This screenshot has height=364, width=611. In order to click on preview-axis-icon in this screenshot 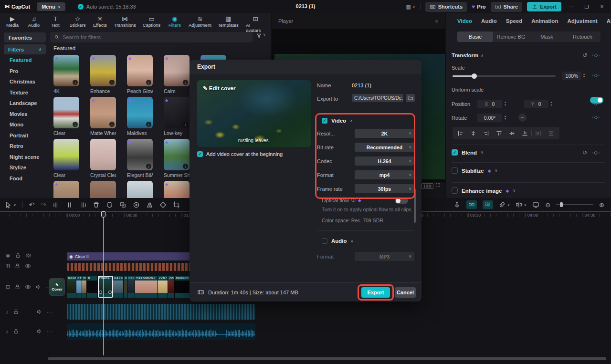, I will do `click(536, 205)`.